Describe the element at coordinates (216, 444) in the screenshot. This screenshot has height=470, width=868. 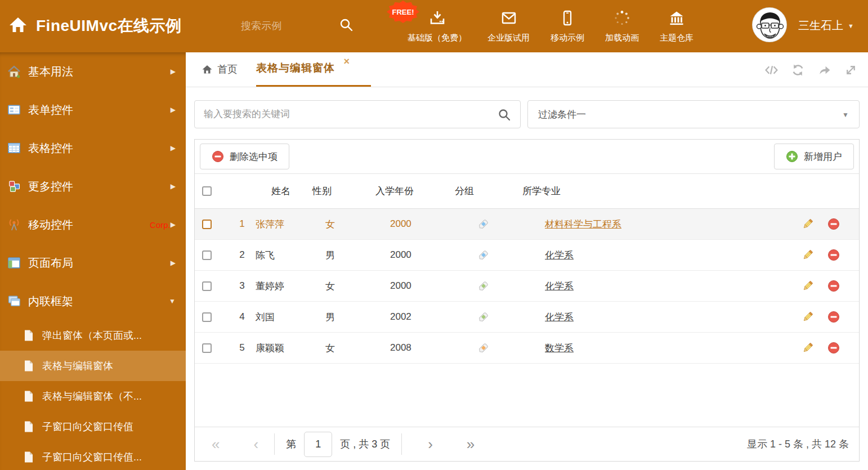
I see `first-page-button: «` at that location.